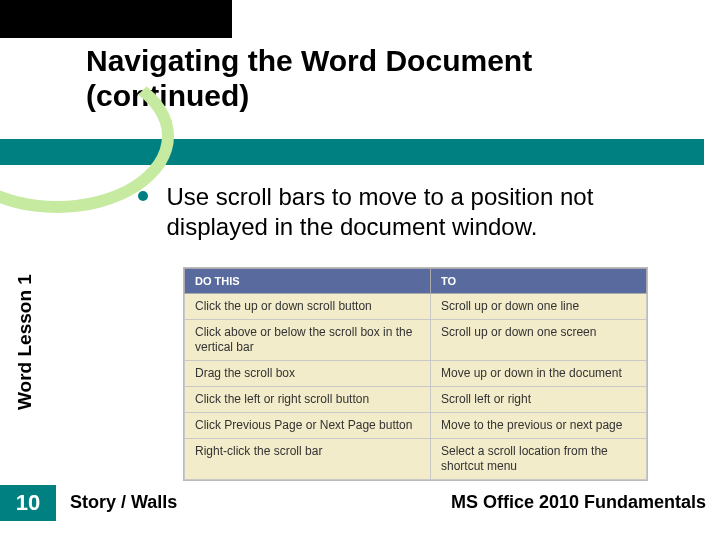  I want to click on top-black-bar, so click(116, 19).